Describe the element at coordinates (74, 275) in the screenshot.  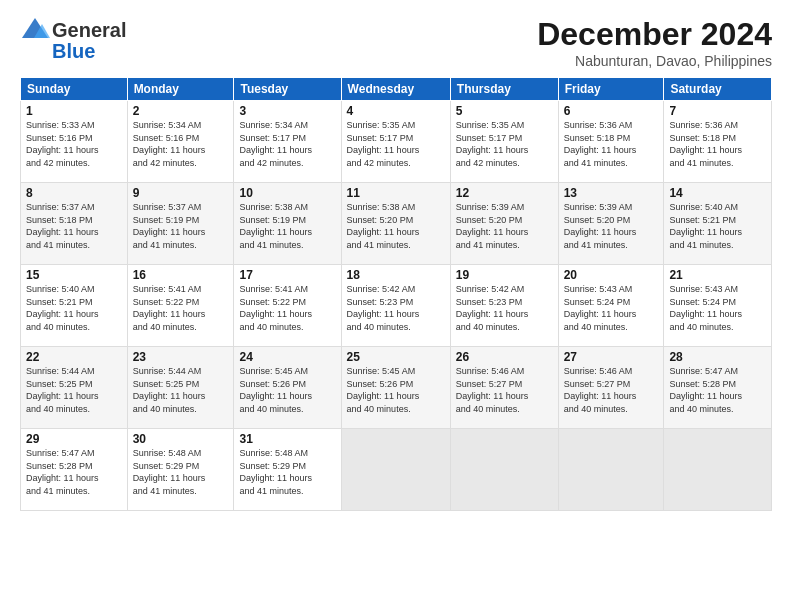
I see `day-number: 15` at that location.